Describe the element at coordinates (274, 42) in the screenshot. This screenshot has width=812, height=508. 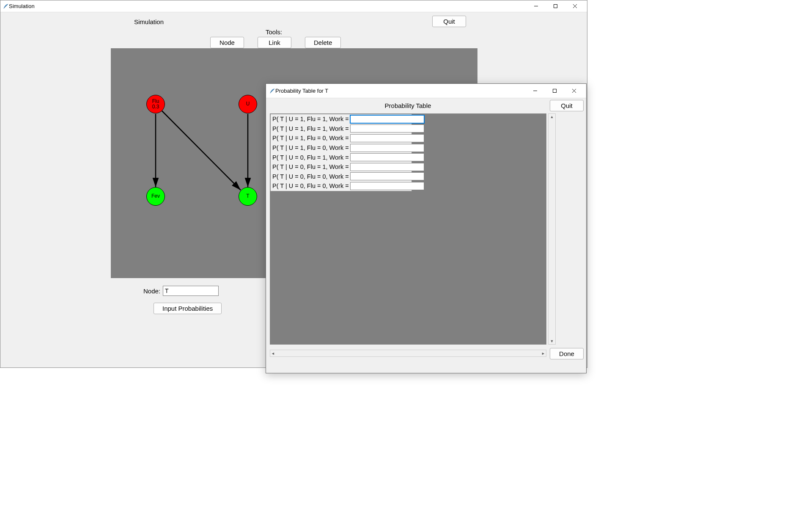
I see `tool-link-button: Link` at that location.